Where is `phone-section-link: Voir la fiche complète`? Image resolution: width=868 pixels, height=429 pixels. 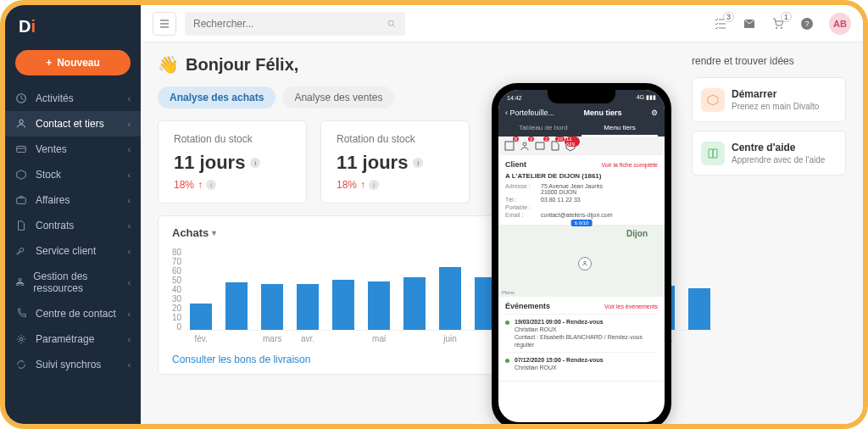
phone-section-link: Voir la fiche complète is located at coordinates (629, 164).